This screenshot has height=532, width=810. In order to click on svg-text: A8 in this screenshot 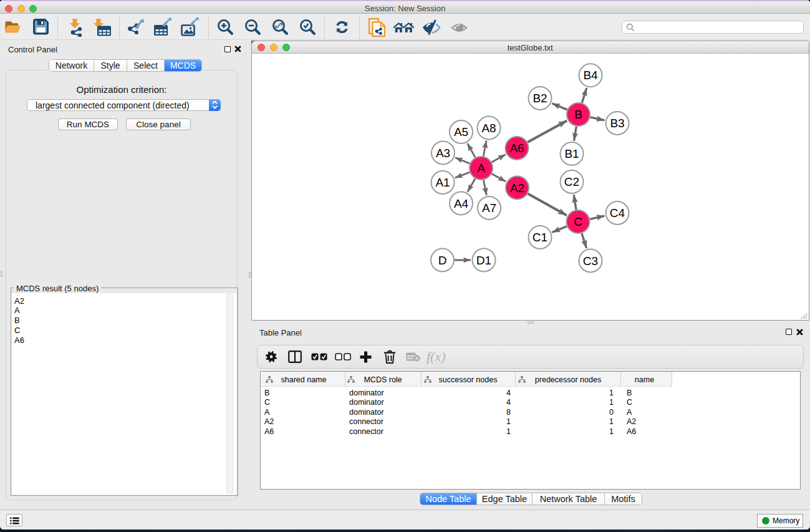, I will do `click(489, 128)`.